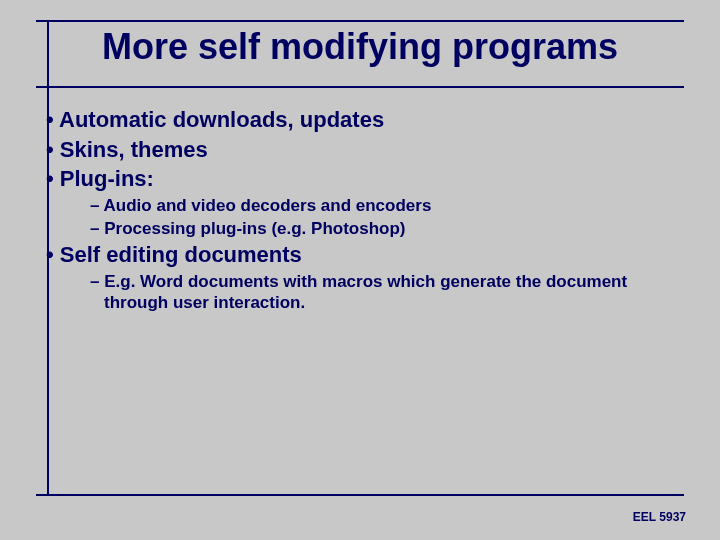 The image size is (720, 540). I want to click on rule-bottom, so click(360, 495).